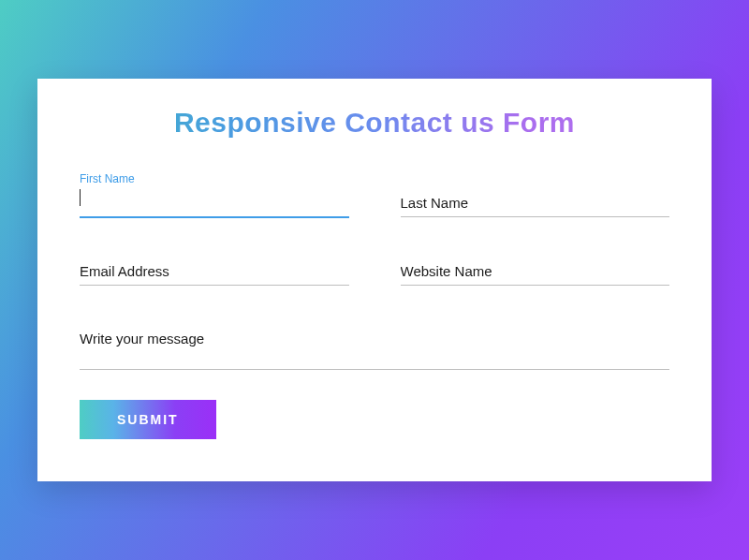  Describe the element at coordinates (214, 204) in the screenshot. I see `first-name-input` at that location.